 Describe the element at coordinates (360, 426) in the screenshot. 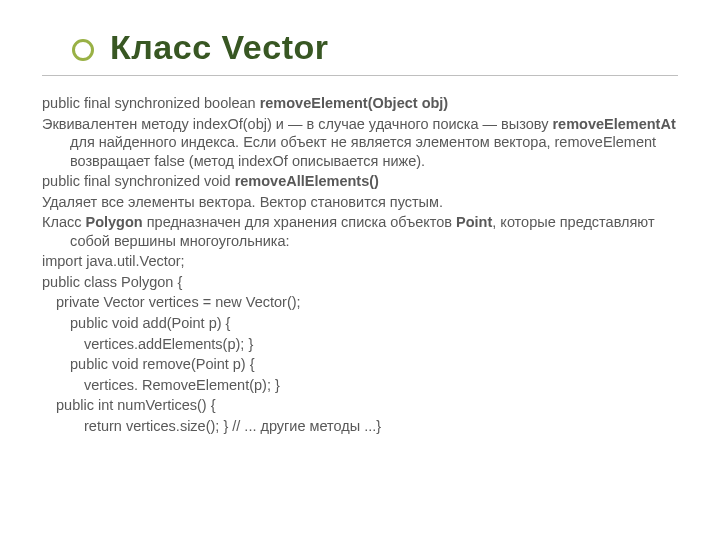

I see `code-line: return vertices.size(); } // ... другие …` at that location.